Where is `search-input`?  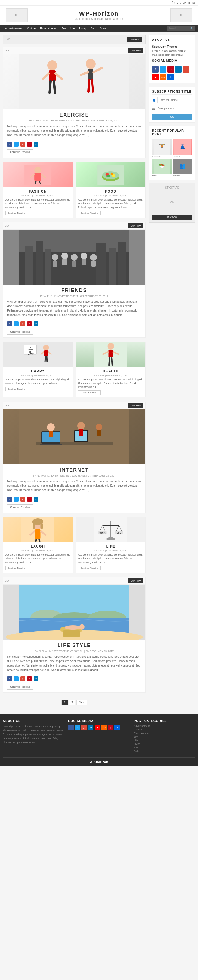 search-input is located at coordinates (178, 29).